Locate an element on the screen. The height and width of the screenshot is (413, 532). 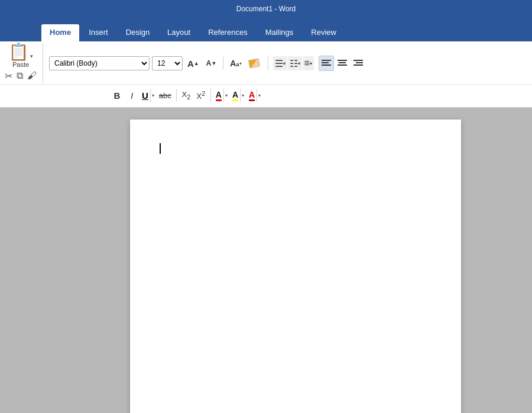
tab-insert: Insert is located at coordinates (98, 33).